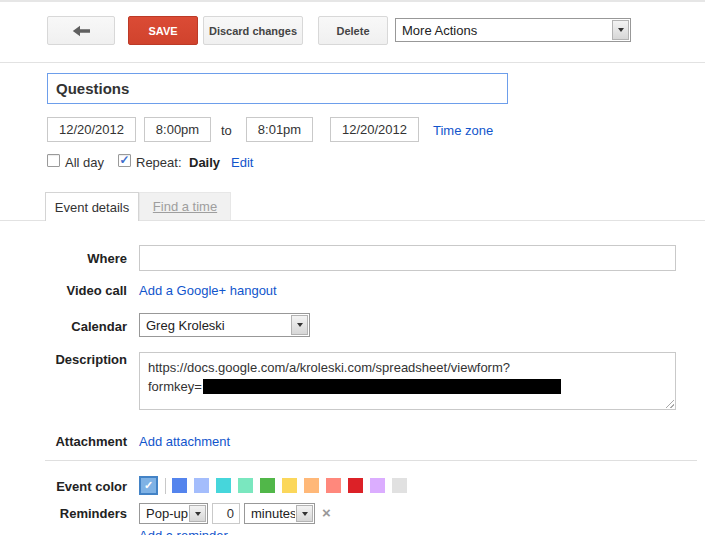  I want to click on tab-event-details: Event details, so click(92, 206).